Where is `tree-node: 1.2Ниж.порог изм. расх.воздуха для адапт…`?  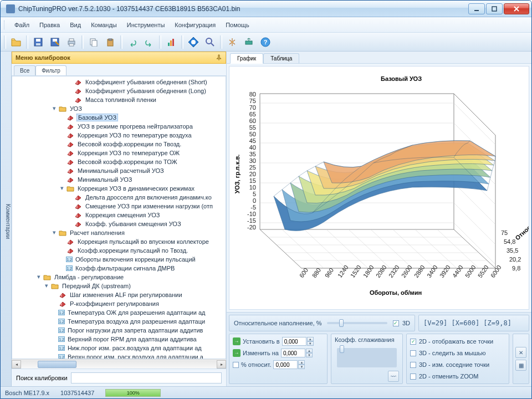
tree-node: 1.2Ниж.порог изм. расх.воздуха для адапт… is located at coordinates (119, 348).